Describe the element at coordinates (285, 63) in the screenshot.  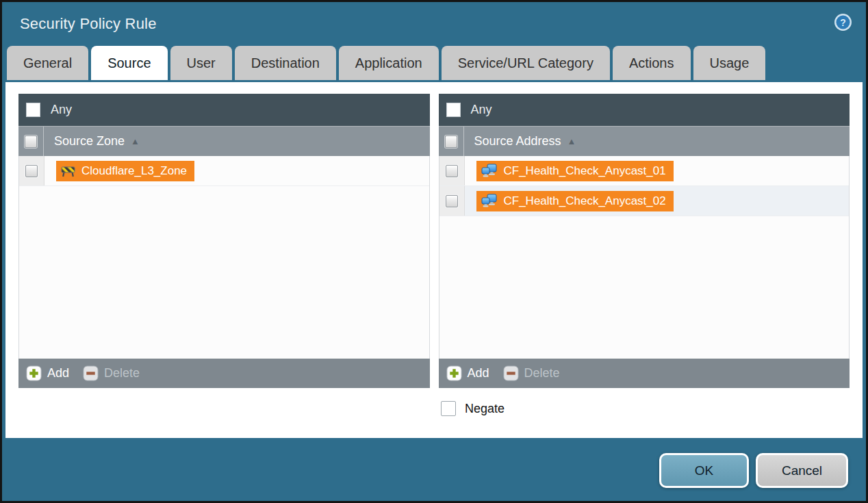
I see `tab-destination: Destination` at that location.